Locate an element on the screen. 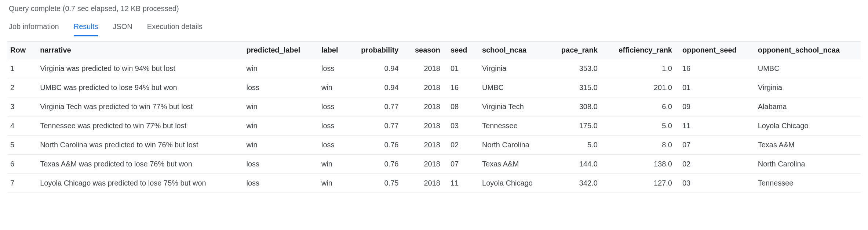 This screenshot has width=868, height=230. cell-seed: 02 is located at coordinates (461, 145).